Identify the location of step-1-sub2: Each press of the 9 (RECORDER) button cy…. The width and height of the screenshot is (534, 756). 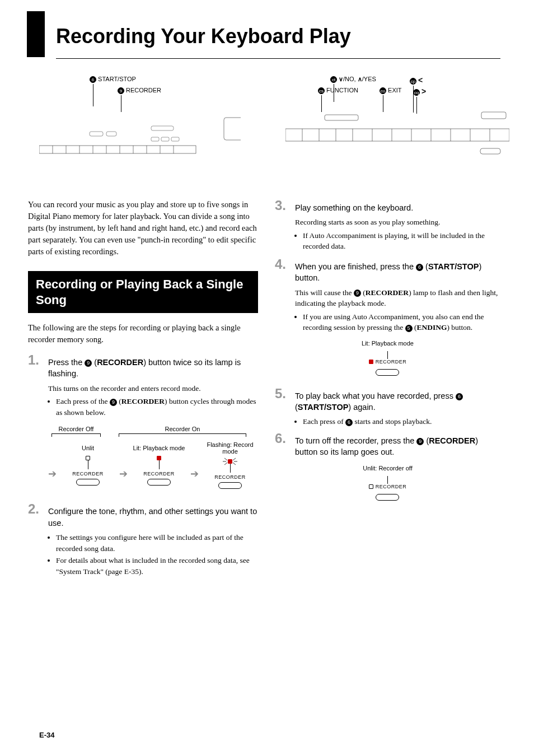
(157, 407).